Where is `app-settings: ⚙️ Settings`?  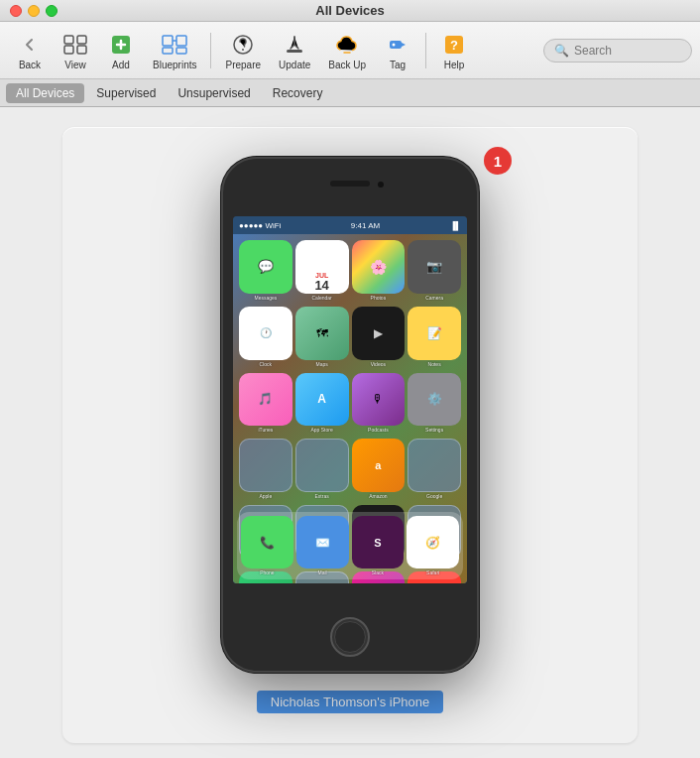 app-settings: ⚙️ Settings is located at coordinates (434, 403).